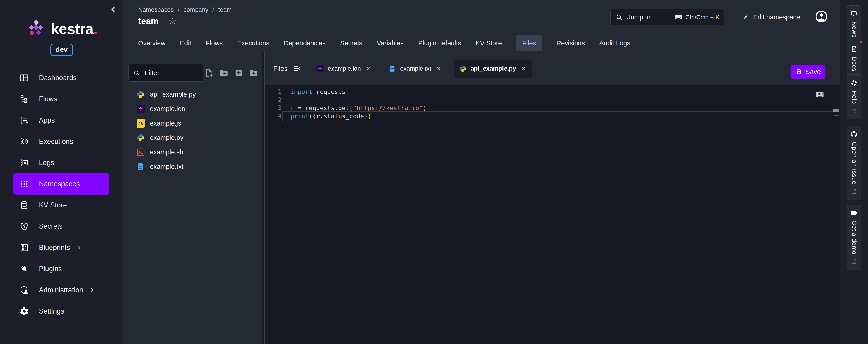  What do you see at coordinates (193, 109) in the screenshot?
I see `file-item-example-ion: example.ion` at bounding box center [193, 109].